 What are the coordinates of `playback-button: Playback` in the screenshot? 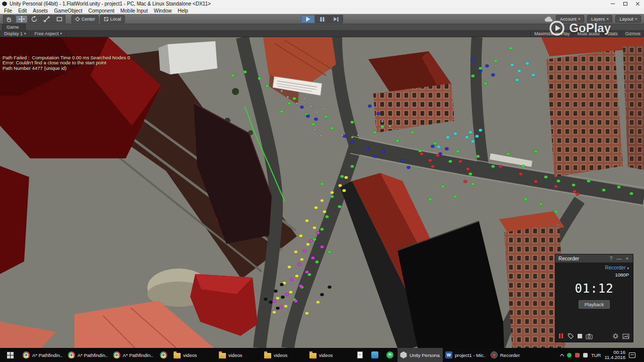 It's located at (595, 305).